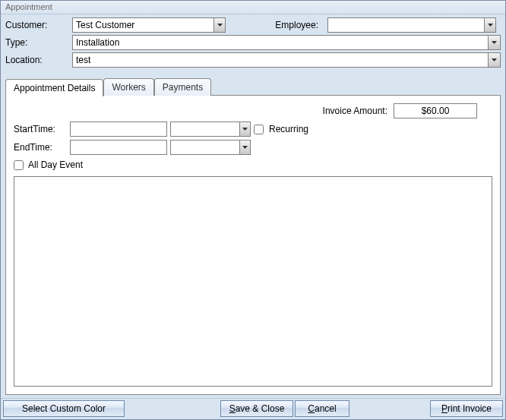 This screenshot has width=506, height=420. Describe the element at coordinates (119, 129) in the screenshot. I see `start-date-field` at that location.